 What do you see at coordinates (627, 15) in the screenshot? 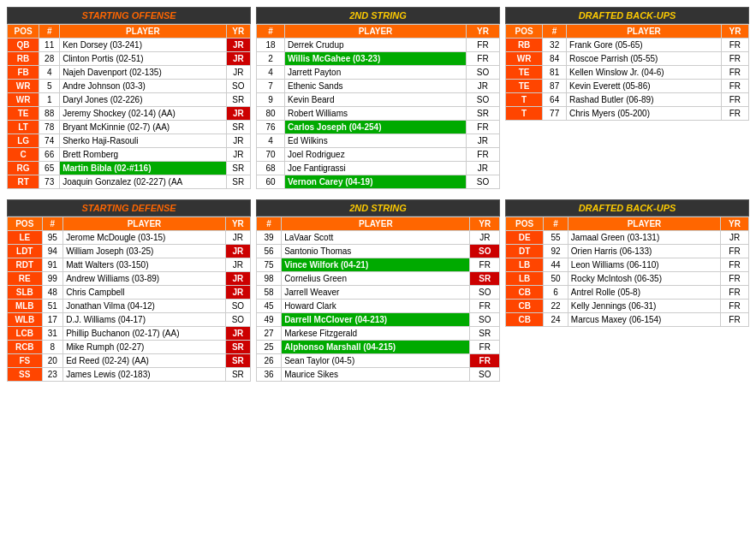
I see `drafted-offense-title: DRAFTED BACK-UPS` at bounding box center [627, 15].